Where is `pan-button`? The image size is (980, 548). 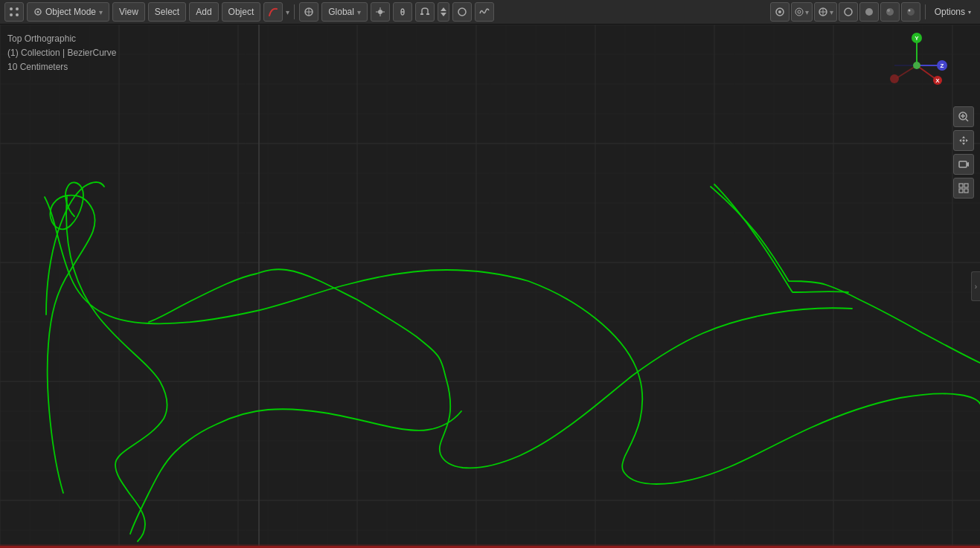 pan-button is located at coordinates (964, 141).